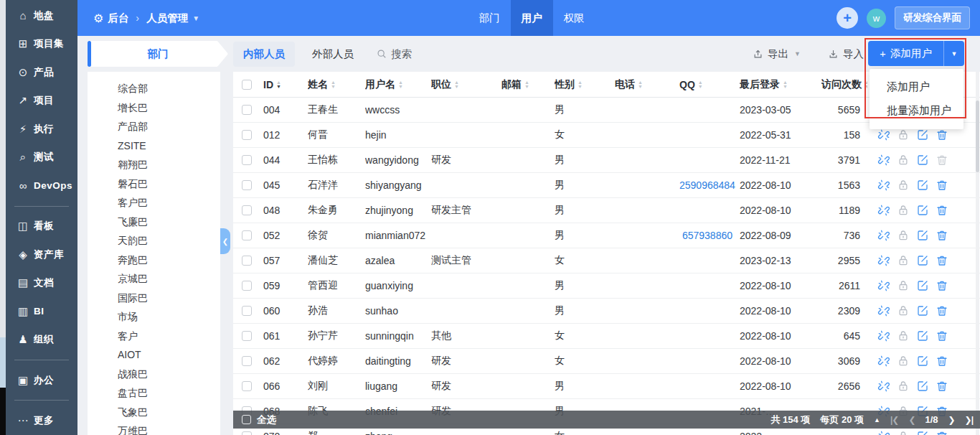 This screenshot has width=980, height=435. Describe the element at coordinates (225, 241) in the screenshot. I see `collapse-panel-handle: ❮` at that location.